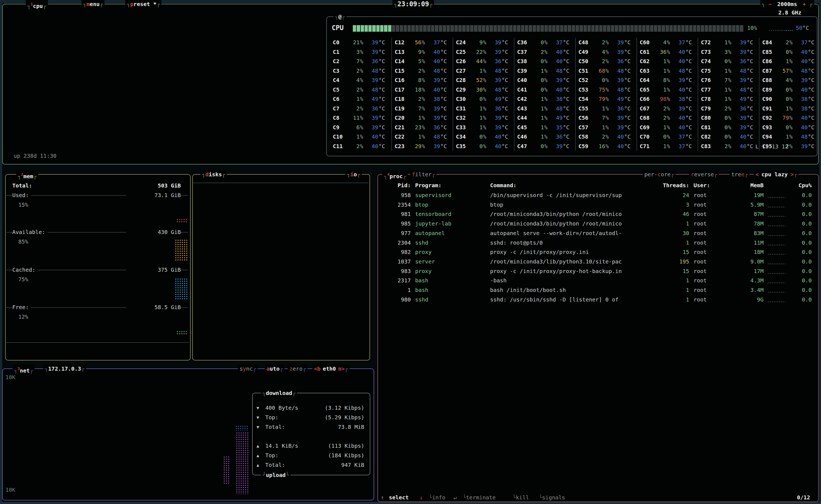  Describe the element at coordinates (668, 127) in the screenshot. I see `core-cell: C691%40°C` at that location.